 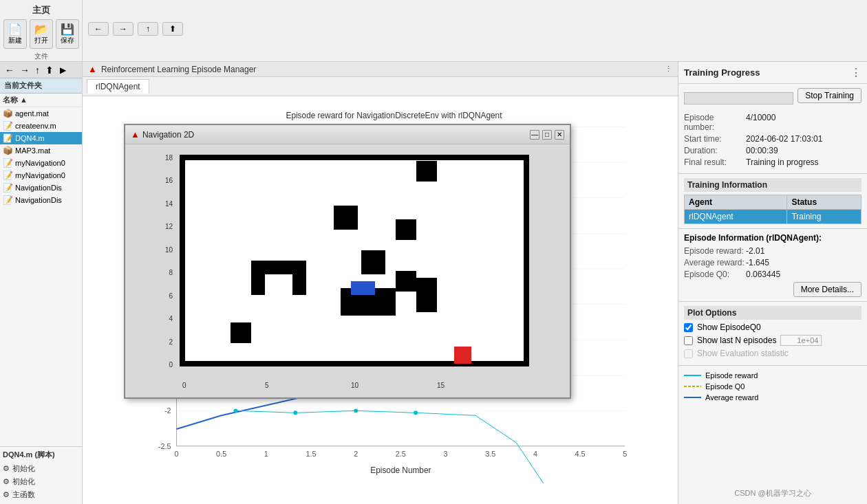 I want to click on ep-q0-label: Episode Q0:, so click(x=715, y=274).